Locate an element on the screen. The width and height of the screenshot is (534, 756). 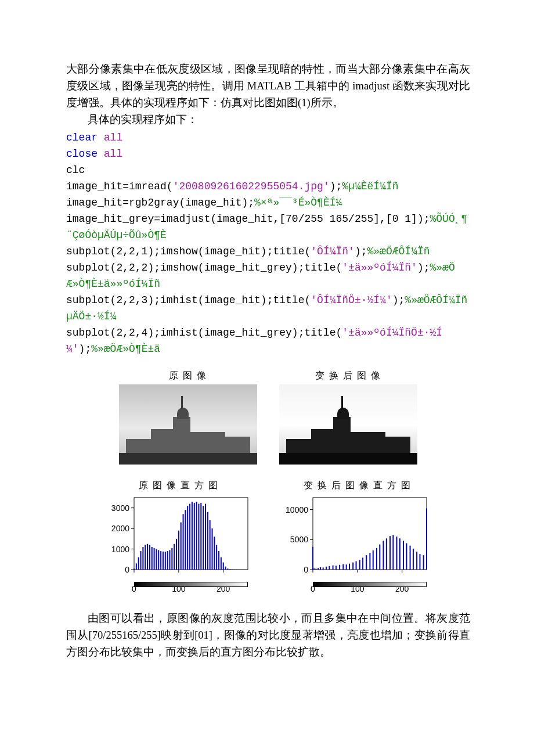
svg-text: 2000 is located at coordinates (121, 528).